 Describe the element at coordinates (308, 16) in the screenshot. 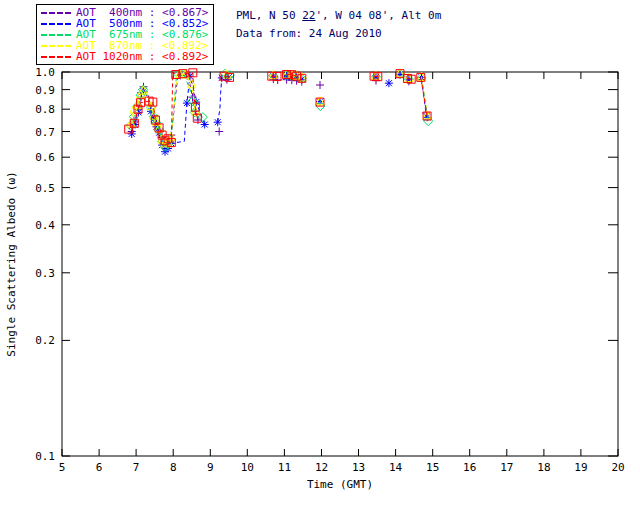

I see `title-text-part-underlined: 22` at that location.